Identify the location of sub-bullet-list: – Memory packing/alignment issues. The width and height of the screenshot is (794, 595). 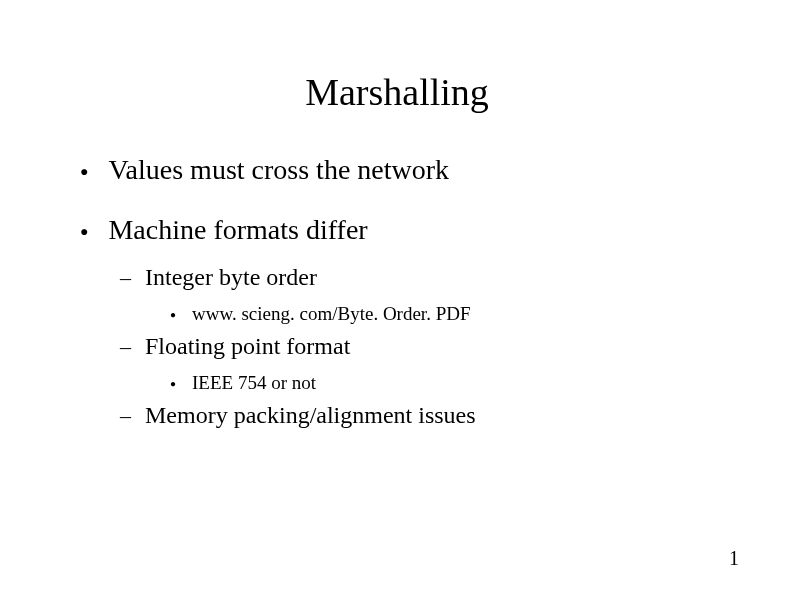
(397, 416).